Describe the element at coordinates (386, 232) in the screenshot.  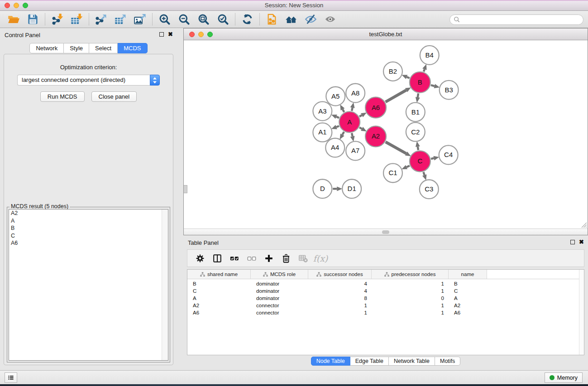
I see `network-horizontal-scrollbar` at that location.